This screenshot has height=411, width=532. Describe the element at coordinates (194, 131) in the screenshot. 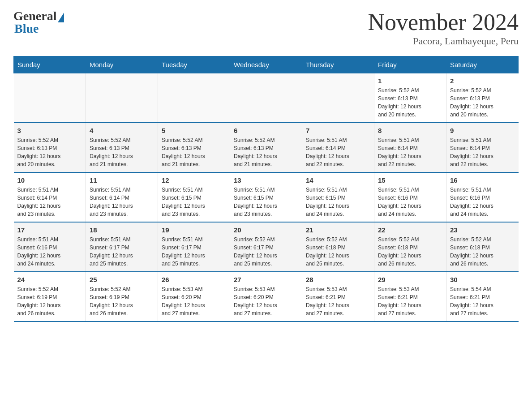

I see `day-number: 5` at that location.